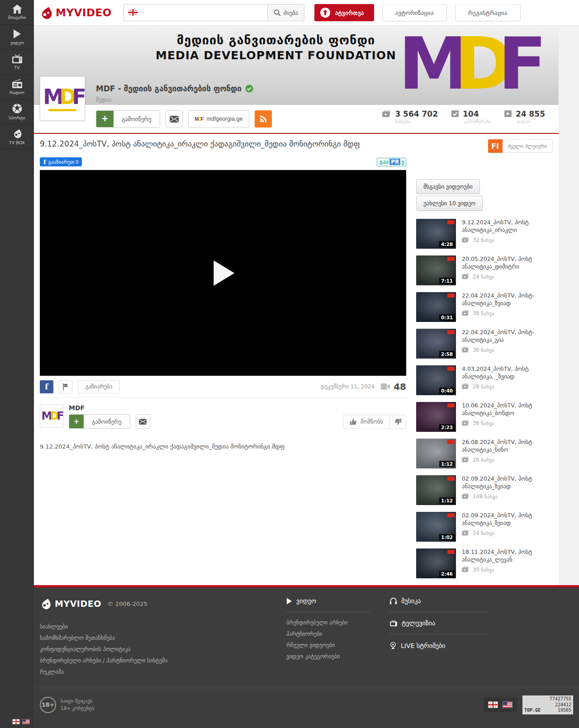 This screenshot has width=579, height=728. Describe the element at coordinates (484, 533) in the screenshot. I see `related-video-views: 24 ნახვა` at that location.